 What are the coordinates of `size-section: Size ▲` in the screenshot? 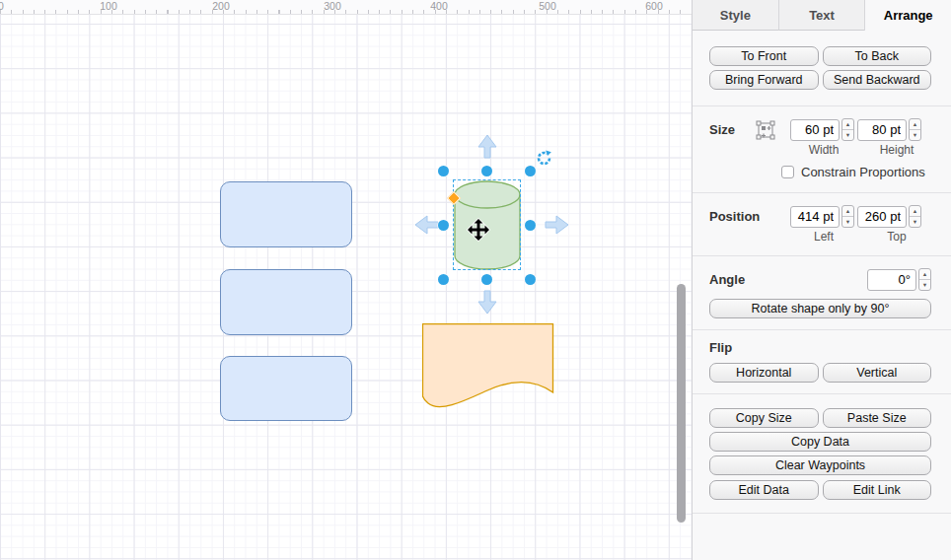 It's located at (822, 150).